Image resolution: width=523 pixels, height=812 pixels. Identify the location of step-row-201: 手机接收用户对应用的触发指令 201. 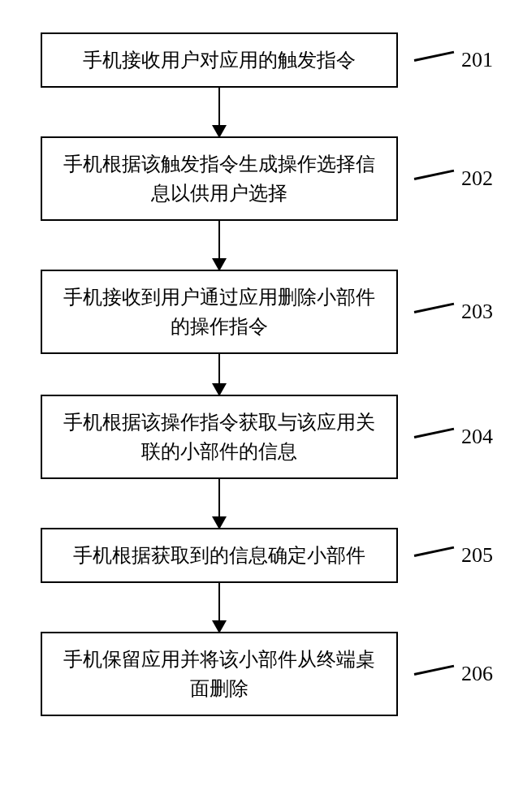
(262, 60).